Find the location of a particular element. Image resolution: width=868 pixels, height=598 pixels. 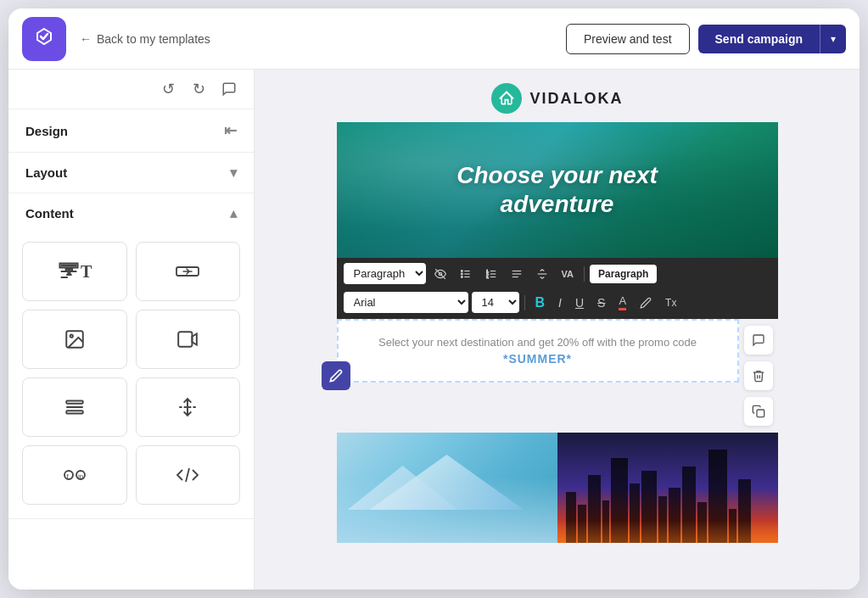

content-item-video is located at coordinates (188, 339).